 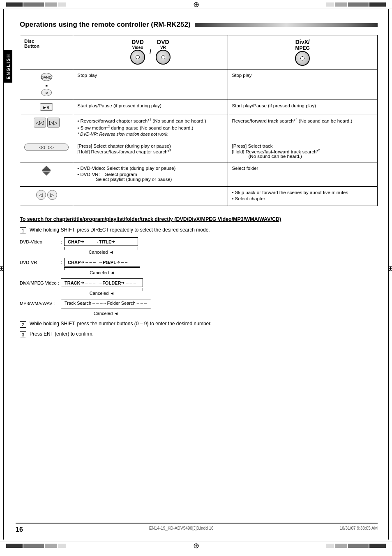 What do you see at coordinates (341, 546) in the screenshot?
I see `bottom-bar-block6` at bounding box center [341, 546].